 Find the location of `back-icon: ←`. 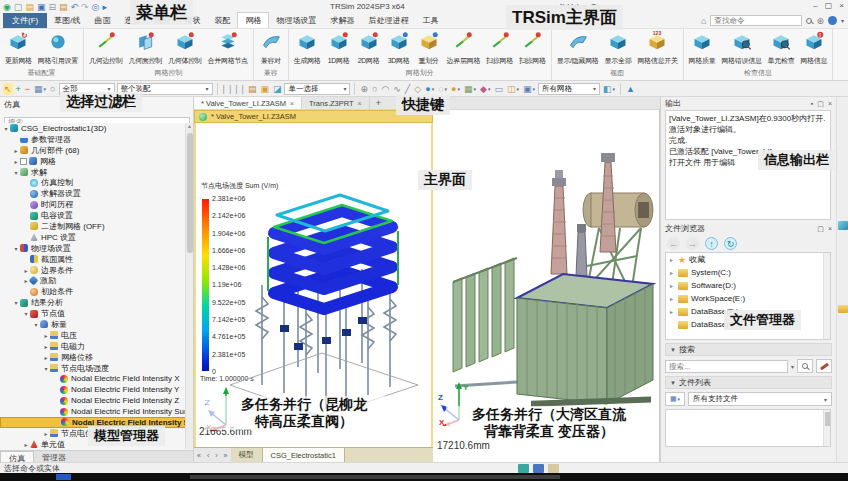

back-icon: ← is located at coordinates (674, 244).